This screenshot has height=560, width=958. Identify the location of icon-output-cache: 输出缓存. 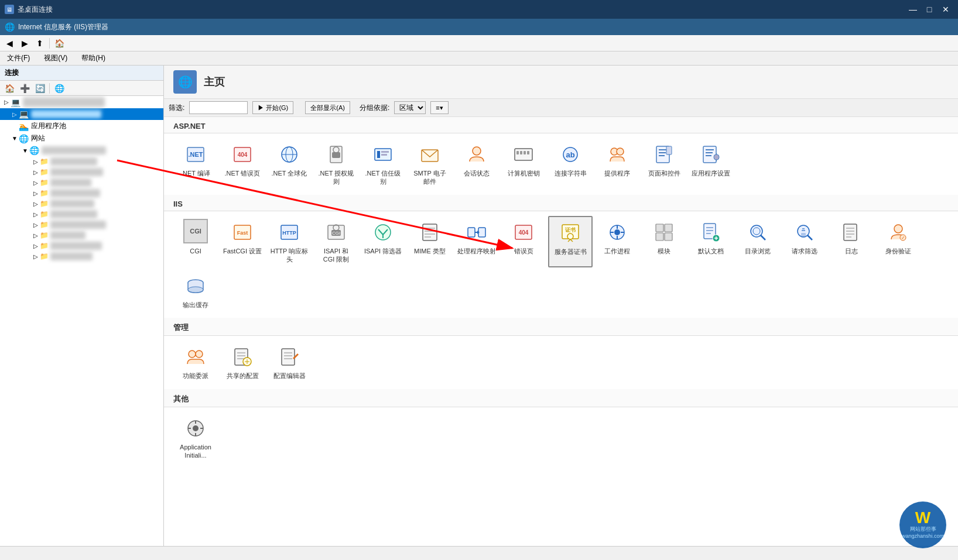
(196, 291).